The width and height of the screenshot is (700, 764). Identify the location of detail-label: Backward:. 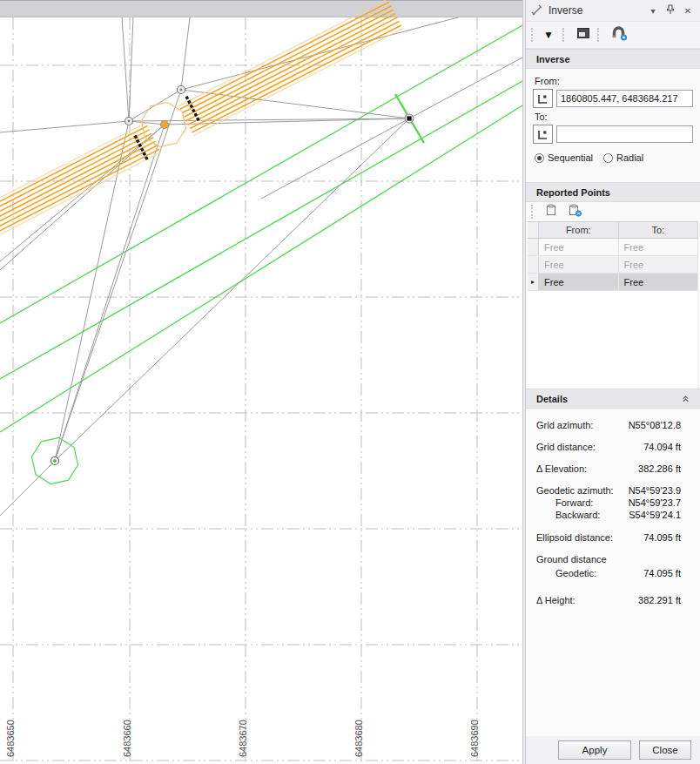
(568, 515).